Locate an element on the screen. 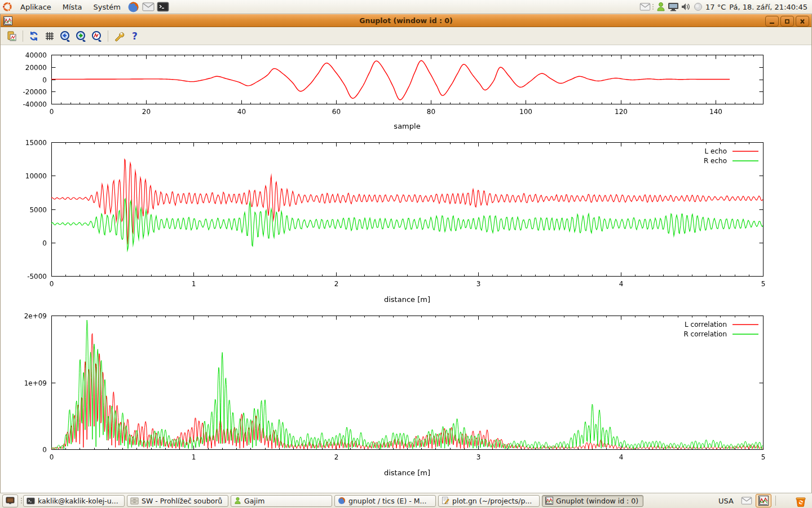  options-button is located at coordinates (119, 36).